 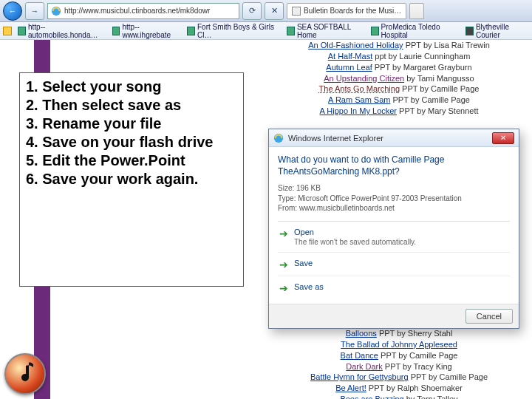 I want to click on arrow-right-icon: →, so click(x=35, y=11).